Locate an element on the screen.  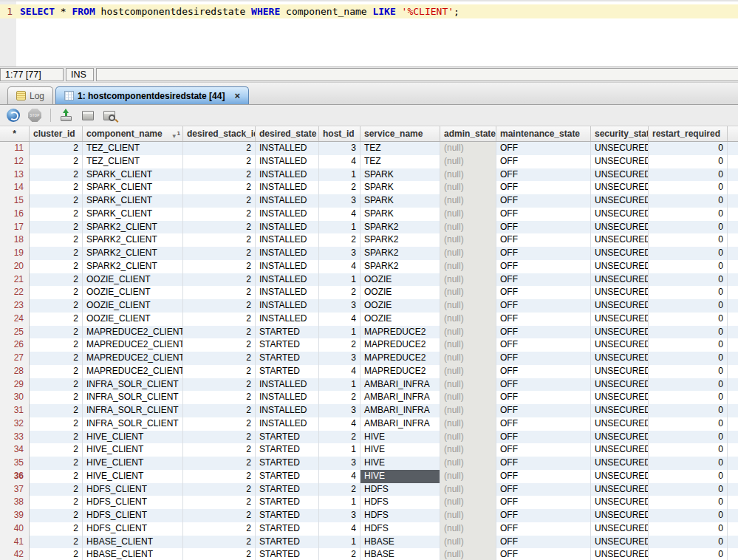
grid-cell: 3 is located at coordinates (340, 253).